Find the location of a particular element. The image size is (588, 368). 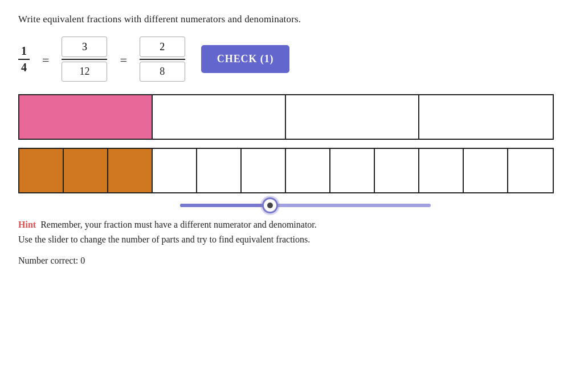

given-fraction-bar is located at coordinates (24, 59).